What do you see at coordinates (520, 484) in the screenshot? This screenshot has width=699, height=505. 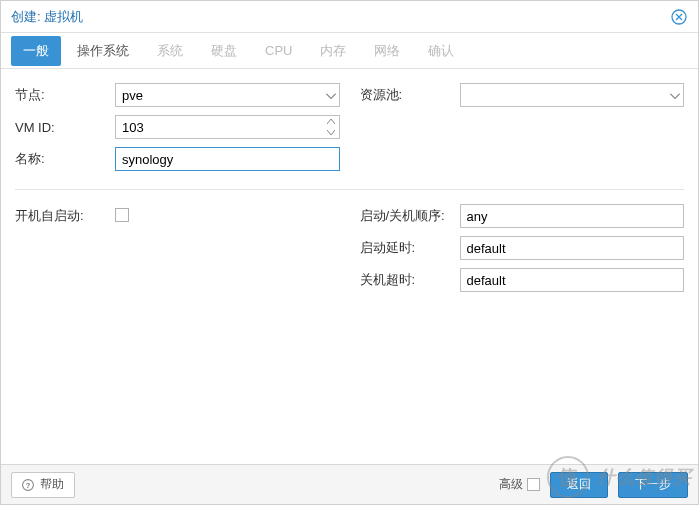 I see `advanced-toggle: 高级` at bounding box center [520, 484].